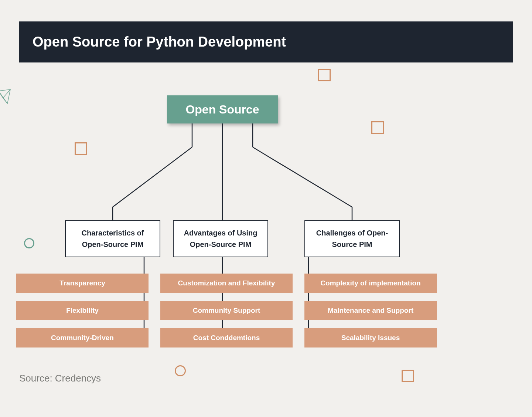 The image size is (532, 417). Describe the element at coordinates (113, 239) in the screenshot. I see `branch-title: Characteristics of Open-Source PIM` at that location.